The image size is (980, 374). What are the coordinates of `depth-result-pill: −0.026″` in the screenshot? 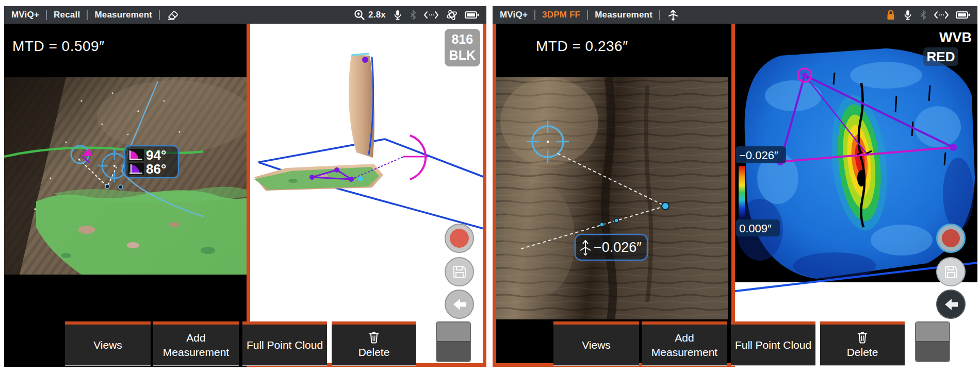 It's located at (611, 247).